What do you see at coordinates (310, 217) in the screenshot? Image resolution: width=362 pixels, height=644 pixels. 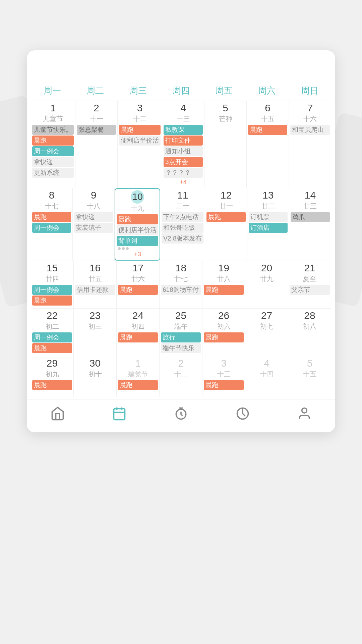 I see `event-tag: 鸡爪` at bounding box center [310, 217].